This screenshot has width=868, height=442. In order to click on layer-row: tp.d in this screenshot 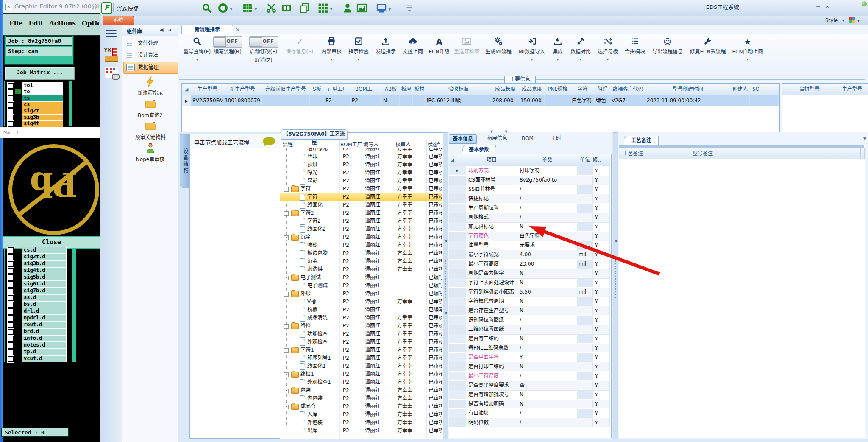, I will do `click(39, 352)`.